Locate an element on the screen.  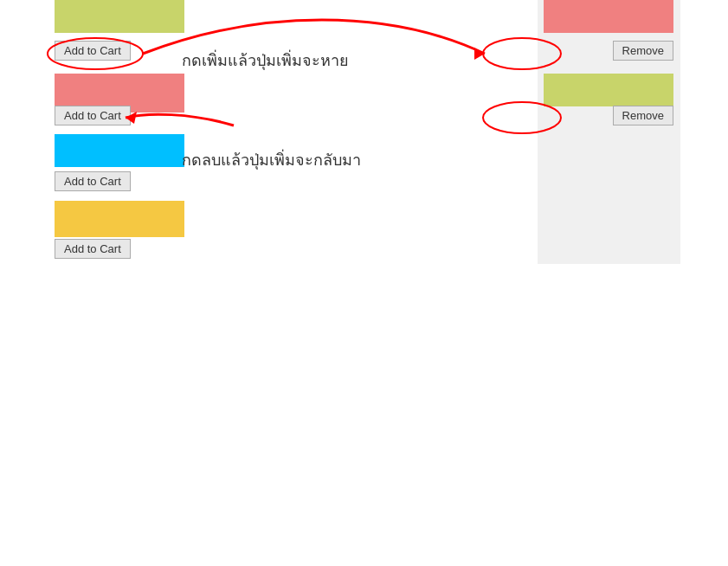
annotation-label-1: กดเพิ่มแล้วปุ่มเพิ่มจะหาย is located at coordinates (265, 61).